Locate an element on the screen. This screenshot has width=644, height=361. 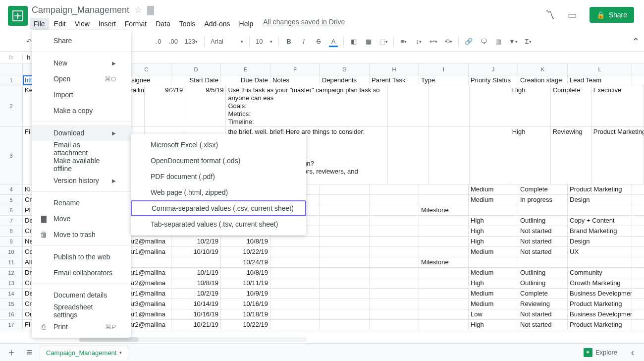
cell: 10/14/19 is located at coordinates (196, 304).